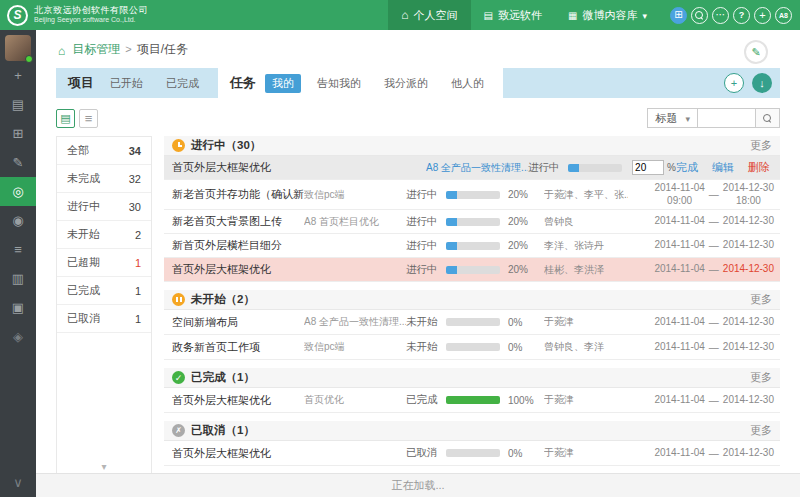 The image size is (800, 497). Describe the element at coordinates (360, 83) in the screenshot. I see `tab-task: 任务 我的 告知我的 我分派的 他人的` at that location.